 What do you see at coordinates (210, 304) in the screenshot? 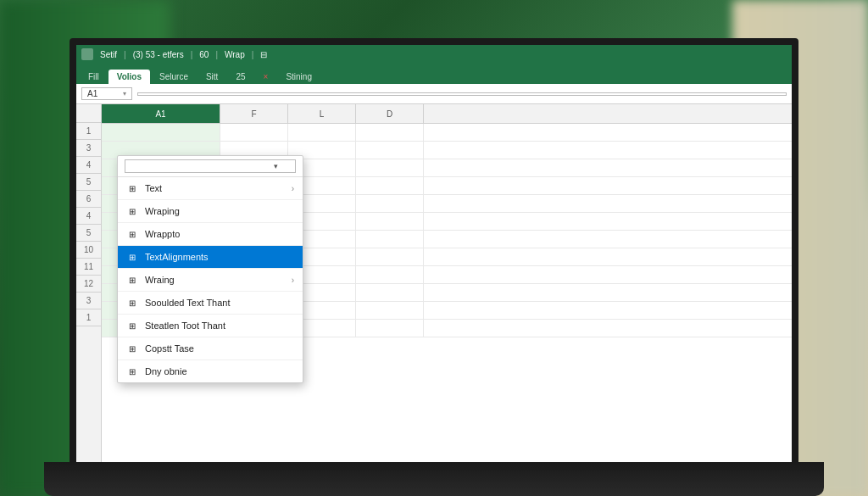
I see `menu-item-sooulded: ⊞ Sooulded Text Thant` at bounding box center [210, 304].